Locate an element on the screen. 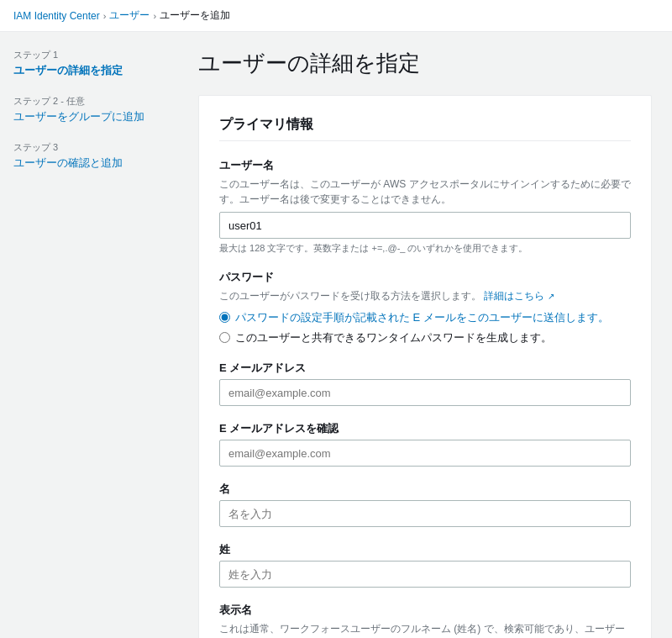 The image size is (672, 638). sidebar-step-2-title: ユーザーをグループに追加 is located at coordinates (92, 117).